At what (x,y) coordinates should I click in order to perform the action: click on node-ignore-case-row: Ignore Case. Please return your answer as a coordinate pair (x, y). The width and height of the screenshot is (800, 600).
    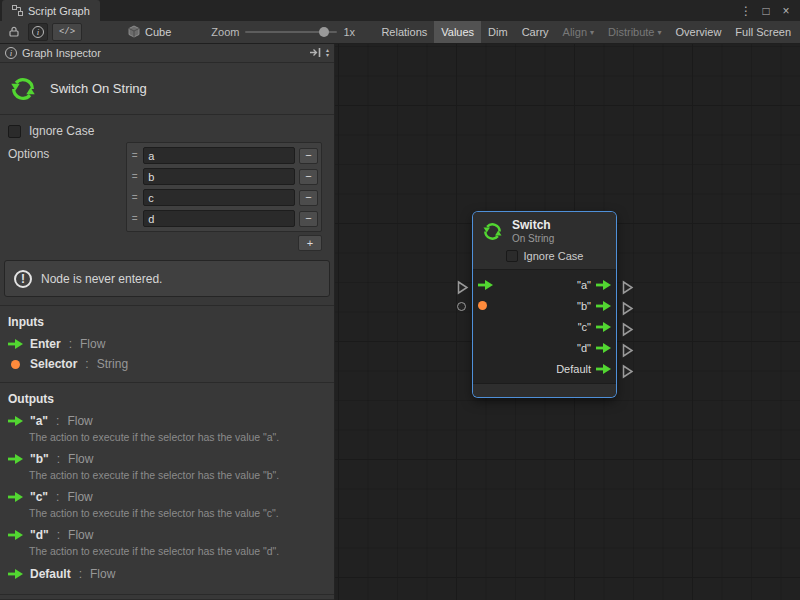
    Looking at the image, I should click on (544, 258).